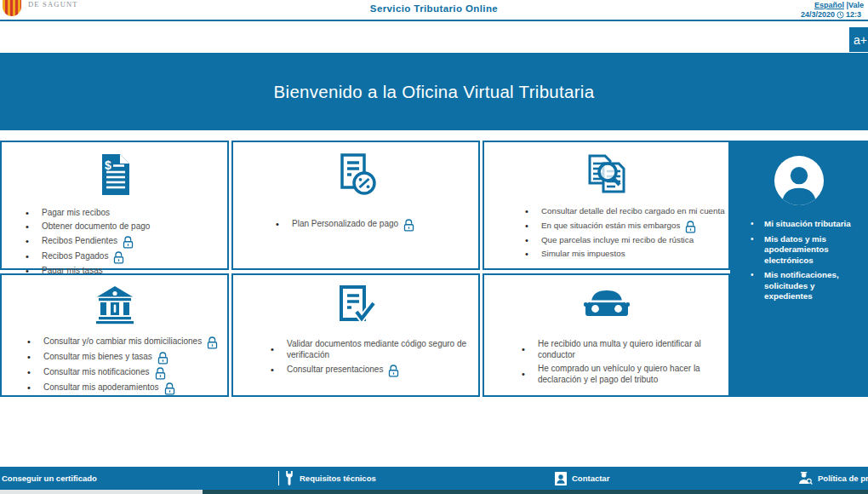 This screenshot has height=494, width=868. Describe the element at coordinates (625, 374) in the screenshot. I see `link-vehiculo-declaracion-pago: He comprado un vehículo y quiero hacer l…` at that location.